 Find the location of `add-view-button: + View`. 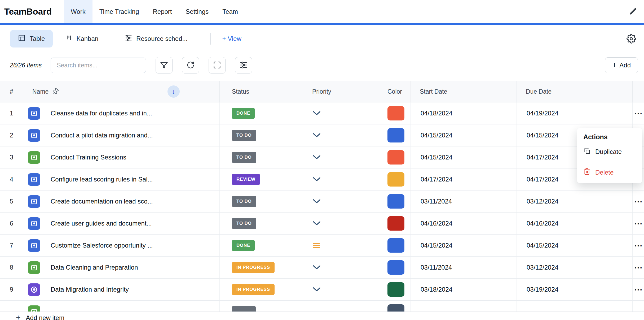

add-view-button: + View is located at coordinates (232, 39).